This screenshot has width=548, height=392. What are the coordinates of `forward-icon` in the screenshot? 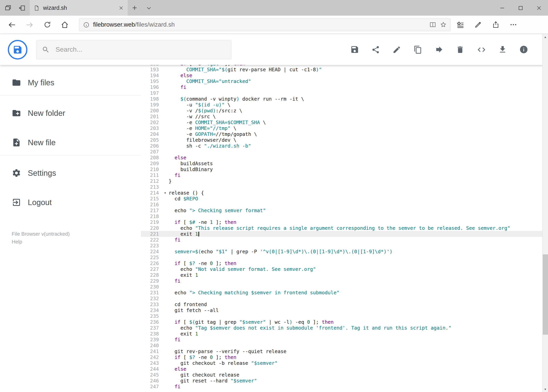 It's located at (29, 25).